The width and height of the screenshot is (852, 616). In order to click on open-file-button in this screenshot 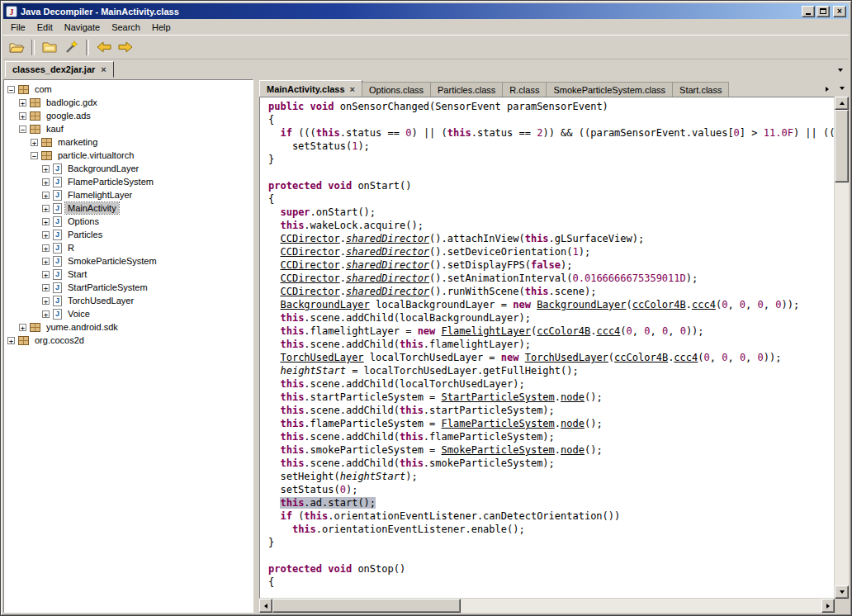, I will do `click(17, 48)`.